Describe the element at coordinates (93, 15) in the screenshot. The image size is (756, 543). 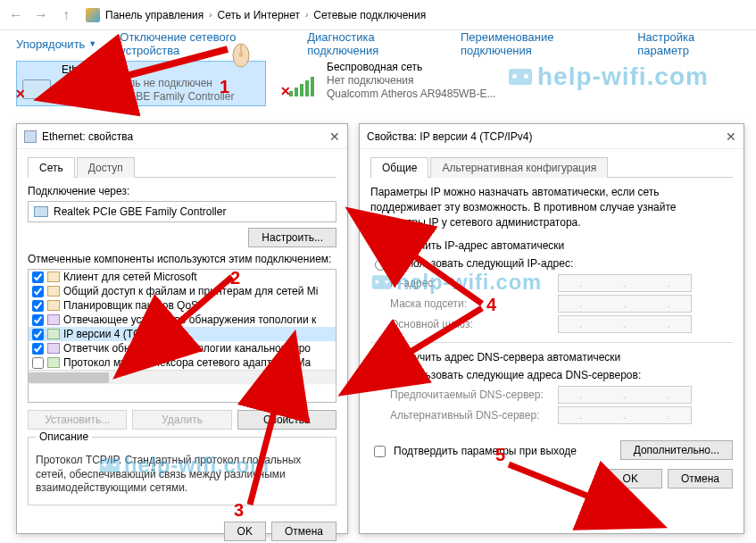
I see `control-panel-icon` at that location.